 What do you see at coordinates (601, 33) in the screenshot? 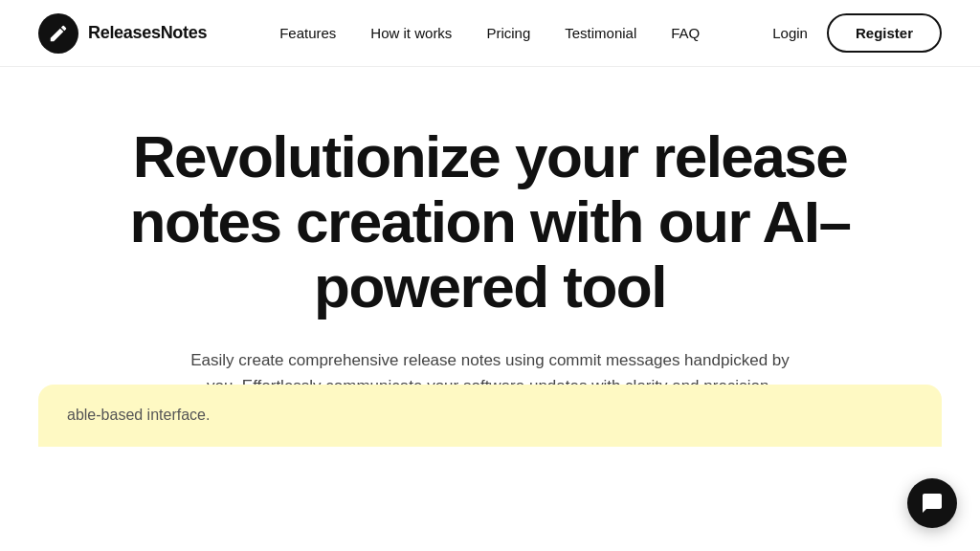
I see `nav-link-testimonial: Testimonial` at bounding box center [601, 33].